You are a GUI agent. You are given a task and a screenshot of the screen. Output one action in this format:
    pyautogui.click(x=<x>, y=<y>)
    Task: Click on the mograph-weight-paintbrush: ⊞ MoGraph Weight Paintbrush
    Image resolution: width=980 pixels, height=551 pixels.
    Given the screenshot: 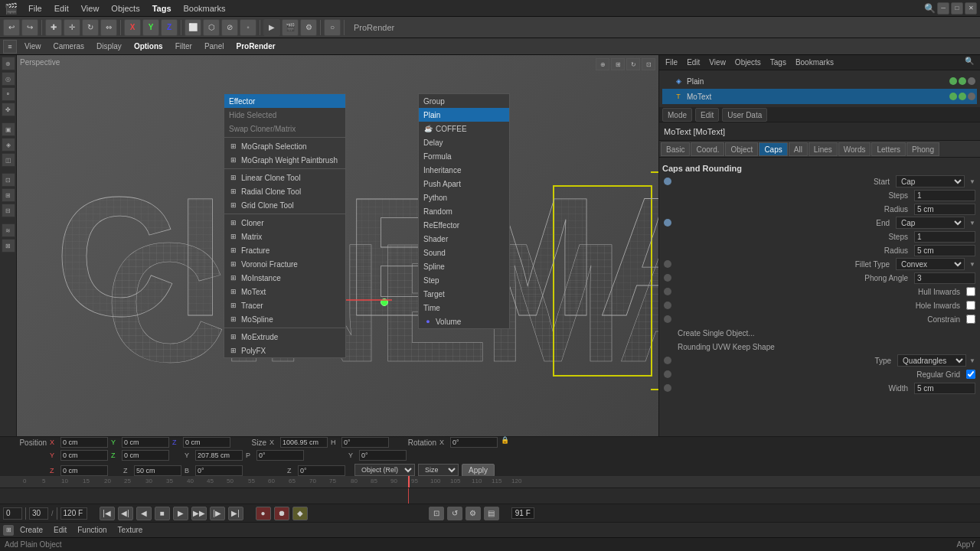 What is the action you would take?
    pyautogui.click(x=285, y=160)
    